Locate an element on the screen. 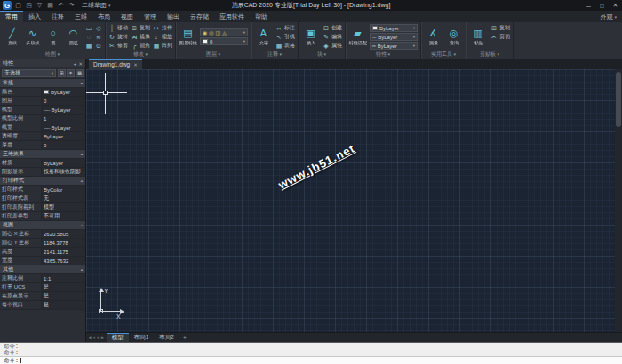  palette-row-value: 无 is located at coordinates (63, 199).